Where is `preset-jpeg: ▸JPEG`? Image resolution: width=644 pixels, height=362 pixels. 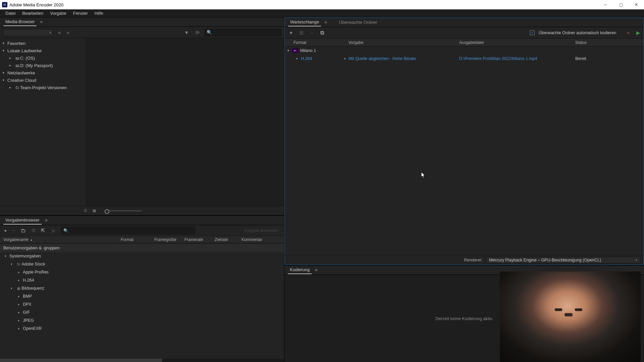 preset-jpeg: ▸JPEG is located at coordinates (142, 320).